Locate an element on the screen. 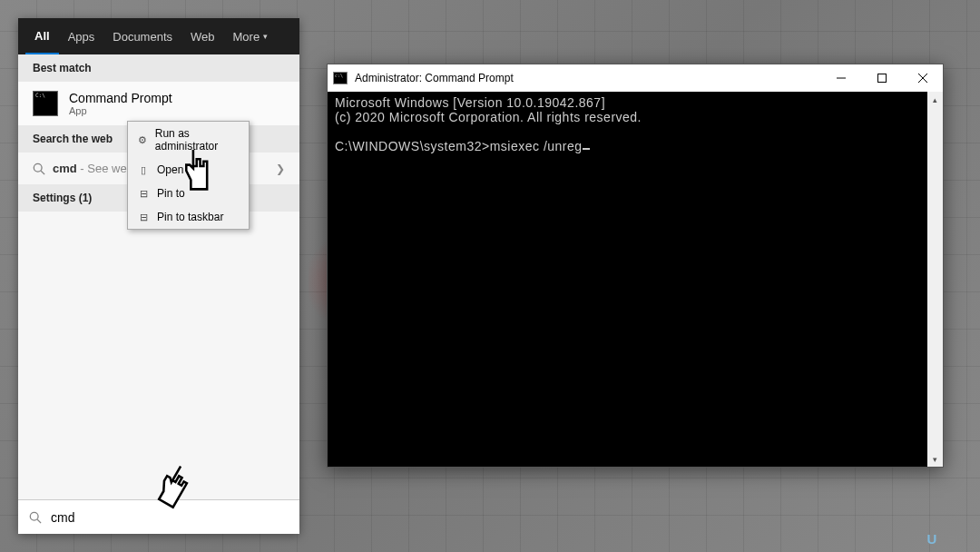  result-title: Command Prompt is located at coordinates (121, 98).